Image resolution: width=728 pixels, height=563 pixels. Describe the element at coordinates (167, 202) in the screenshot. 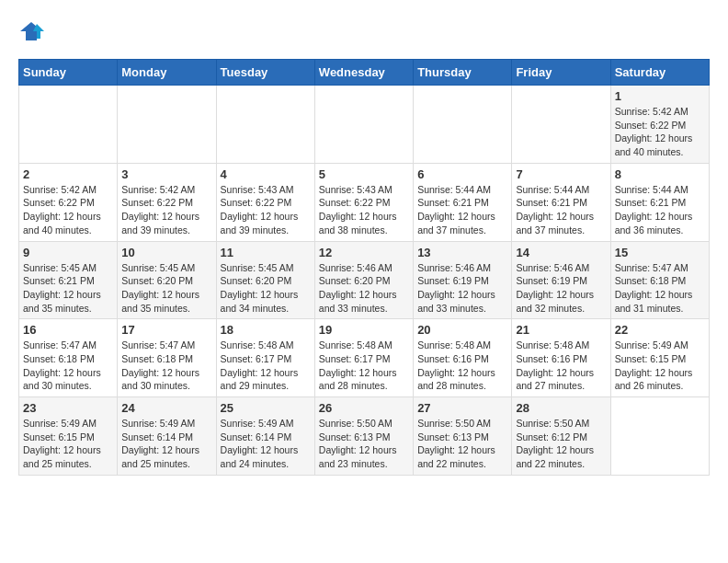

I see `calendar-cell: 3Sunrise: 5:42 AM Sunset: 6:22 PM Daylig…` at that location.